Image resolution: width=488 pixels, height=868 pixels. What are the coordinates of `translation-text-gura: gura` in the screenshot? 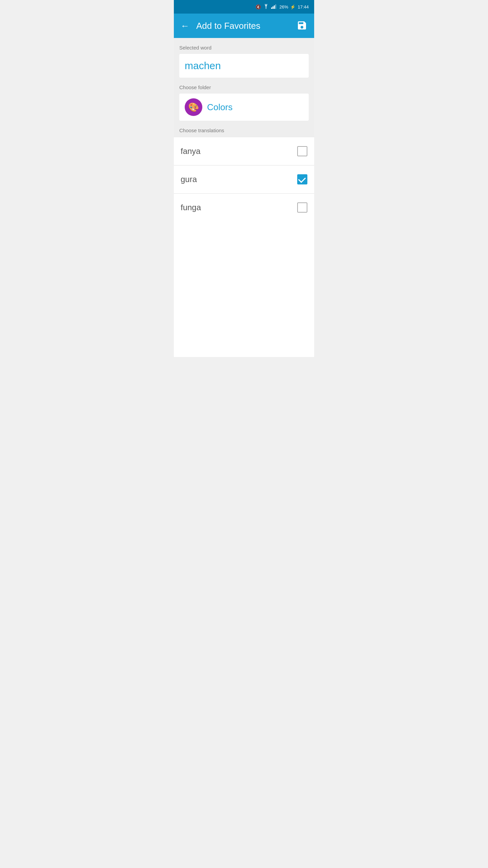 It's located at (189, 179).